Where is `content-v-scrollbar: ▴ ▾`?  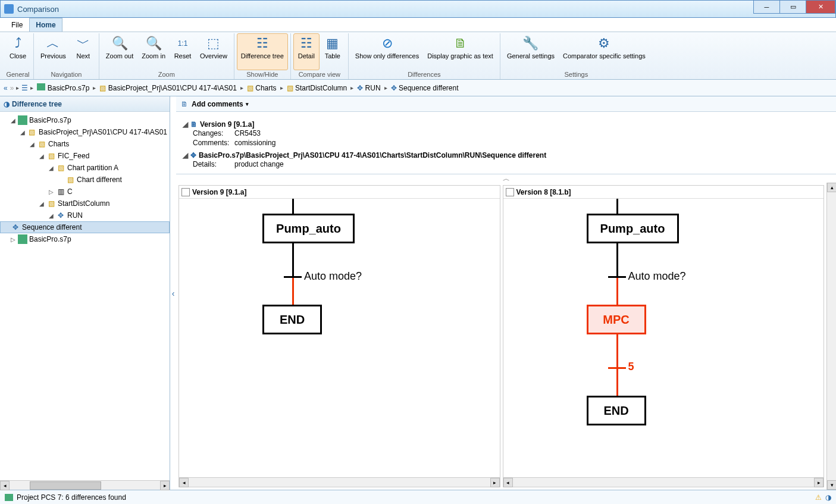 content-v-scrollbar: ▴ ▾ is located at coordinates (831, 336).